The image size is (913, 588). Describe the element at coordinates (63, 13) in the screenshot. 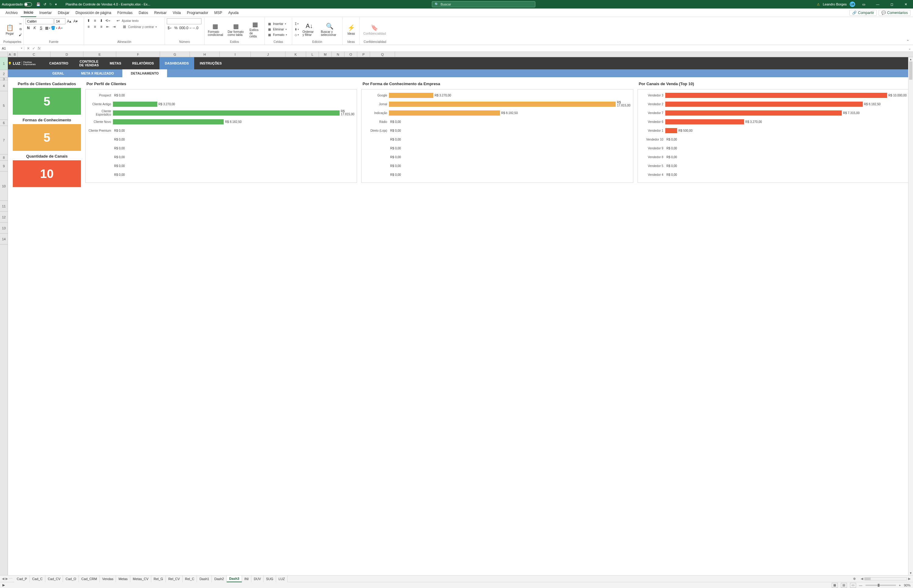

I see `ribbon-tab-dibujar: Dibujar` at that location.